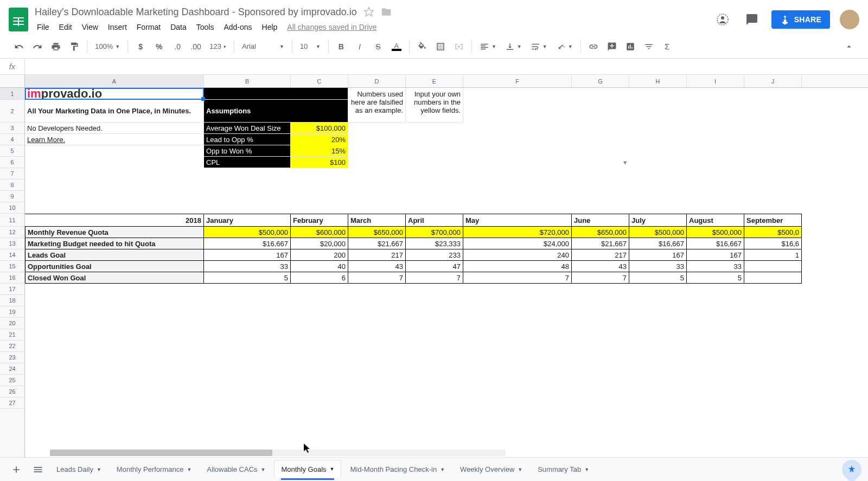  Describe the element at coordinates (247, 140) in the screenshot. I see `cell: Lead to Opp %` at that location.